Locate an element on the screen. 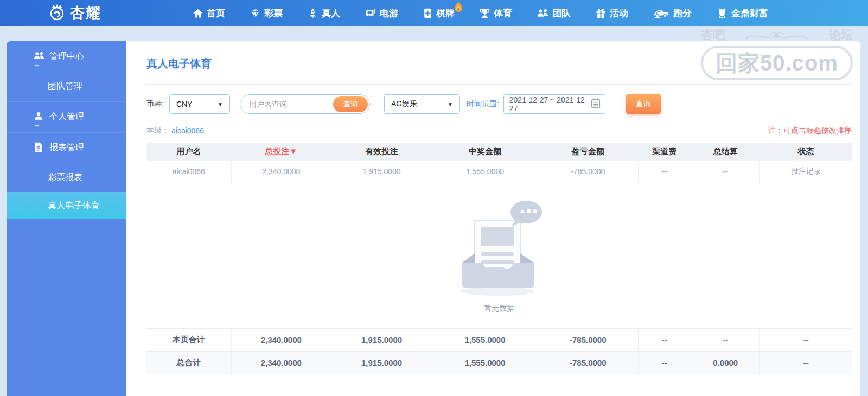  col-header-channel-fee: 渠道费 is located at coordinates (665, 152).